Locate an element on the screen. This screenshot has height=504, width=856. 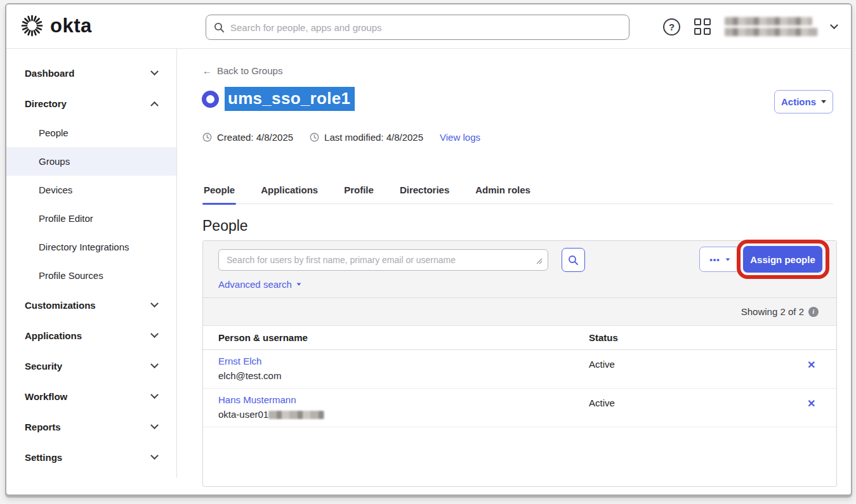
table-row: Hans Mustermann okta-user01 Active ✕ is located at coordinates (520, 408).